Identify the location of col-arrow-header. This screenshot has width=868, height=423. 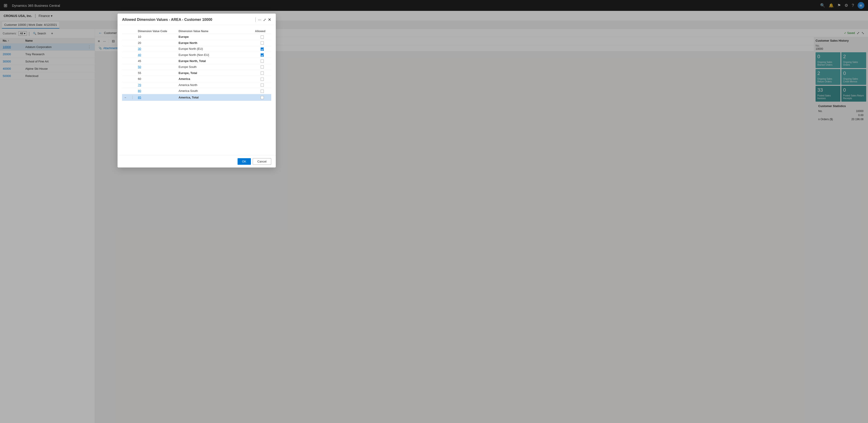
(125, 31).